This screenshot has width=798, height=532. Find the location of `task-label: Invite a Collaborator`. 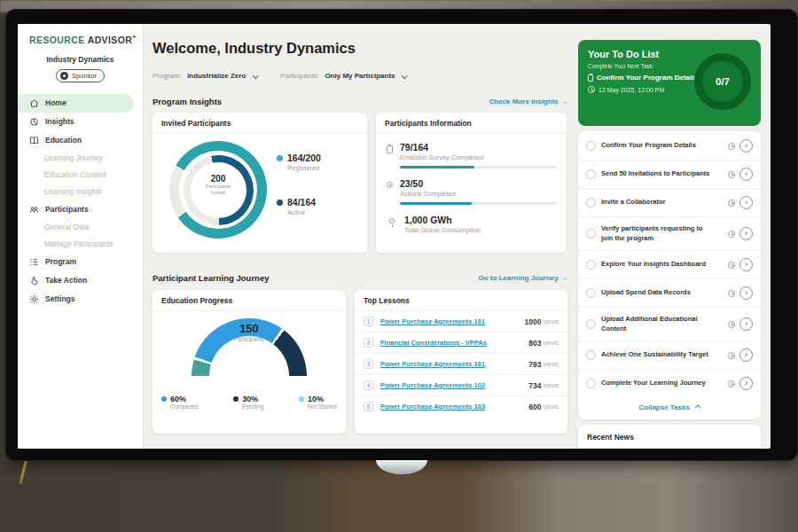

task-label: Invite a Collaborator is located at coordinates (633, 202).